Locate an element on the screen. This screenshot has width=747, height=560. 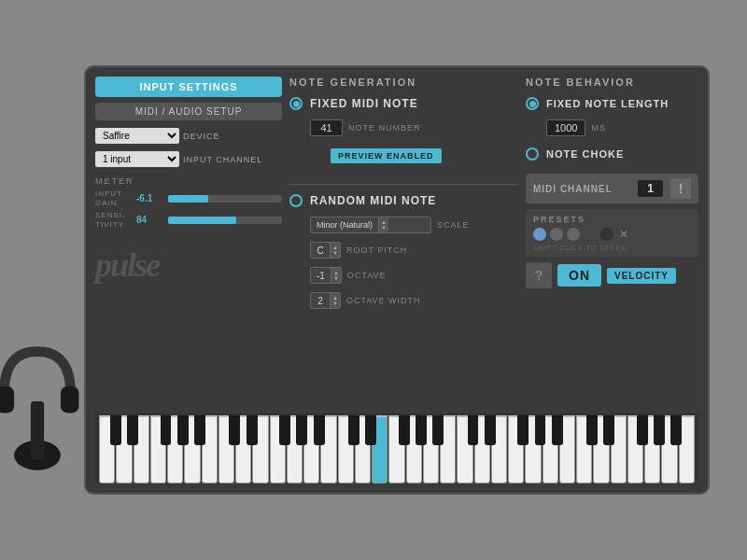
preview-button: PREVIEW ENABLED is located at coordinates (387, 156).